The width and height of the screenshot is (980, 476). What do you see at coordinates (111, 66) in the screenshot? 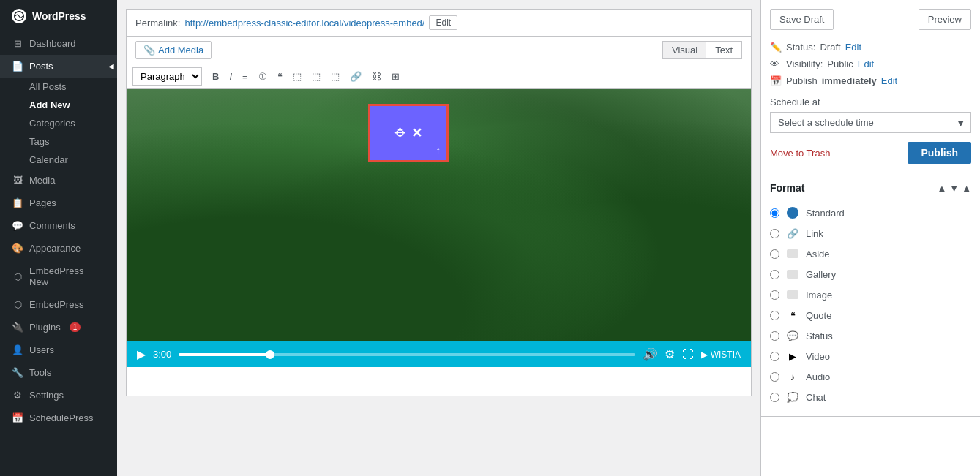
I see `posts-arrow-icon: ◀` at bounding box center [111, 66].